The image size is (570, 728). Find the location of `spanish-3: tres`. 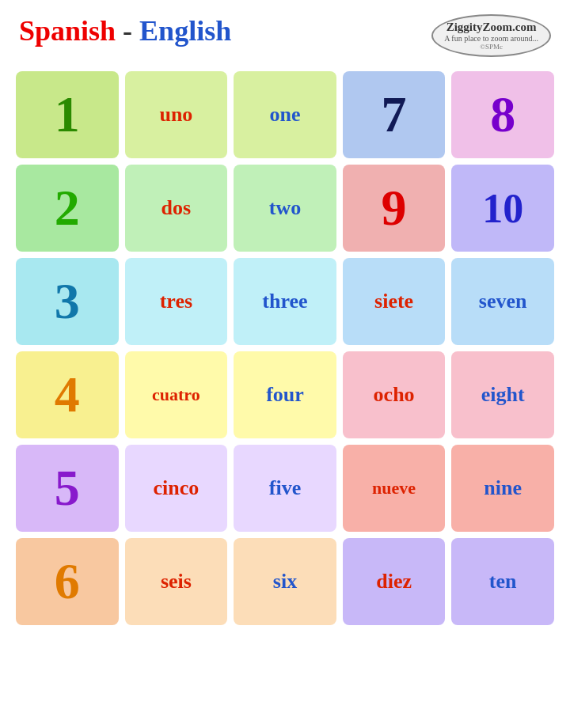

spanish-3: tres is located at coordinates (177, 301).